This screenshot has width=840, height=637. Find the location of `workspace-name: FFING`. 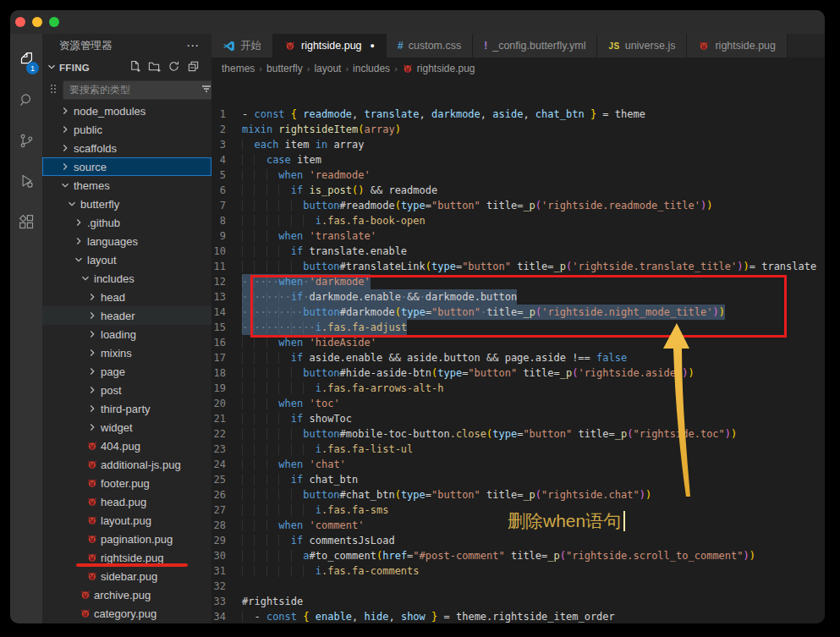

workspace-name: FFING is located at coordinates (94, 68).